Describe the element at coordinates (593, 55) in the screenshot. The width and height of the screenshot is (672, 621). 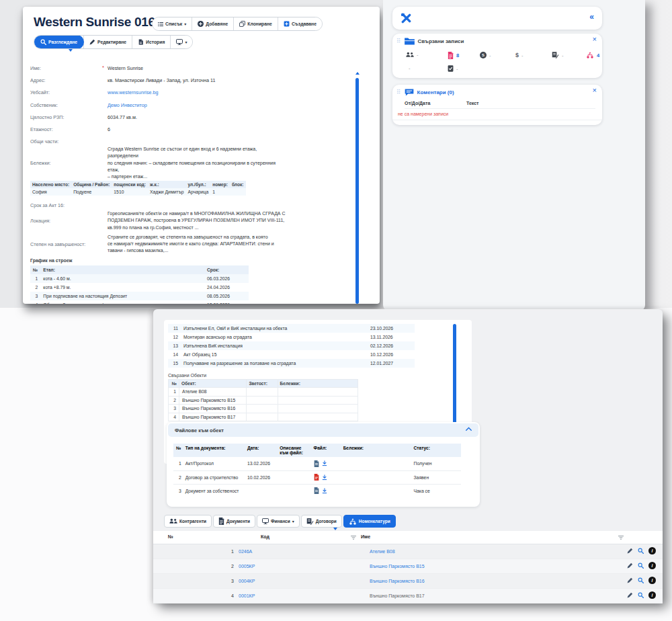
I see `related-nomenclature-item: 4` at that location.